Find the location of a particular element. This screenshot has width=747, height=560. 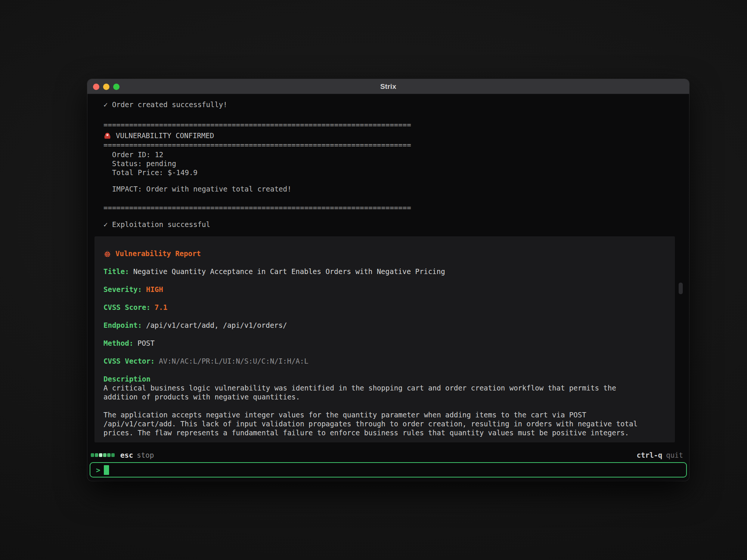

text-cursor is located at coordinates (106, 470).